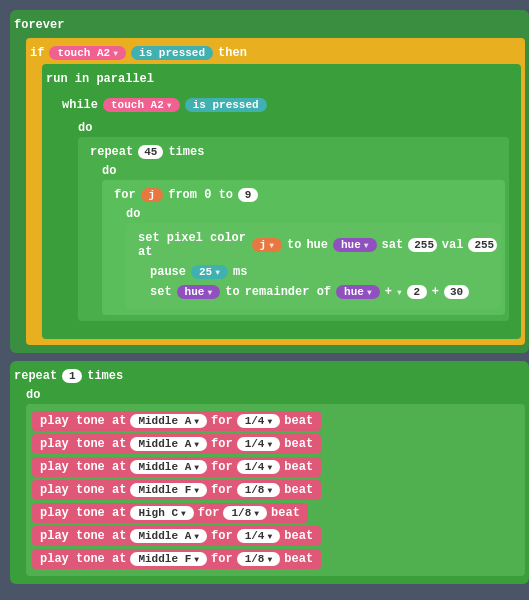  I want to click on set-pixel-to: to, so click(294, 245).